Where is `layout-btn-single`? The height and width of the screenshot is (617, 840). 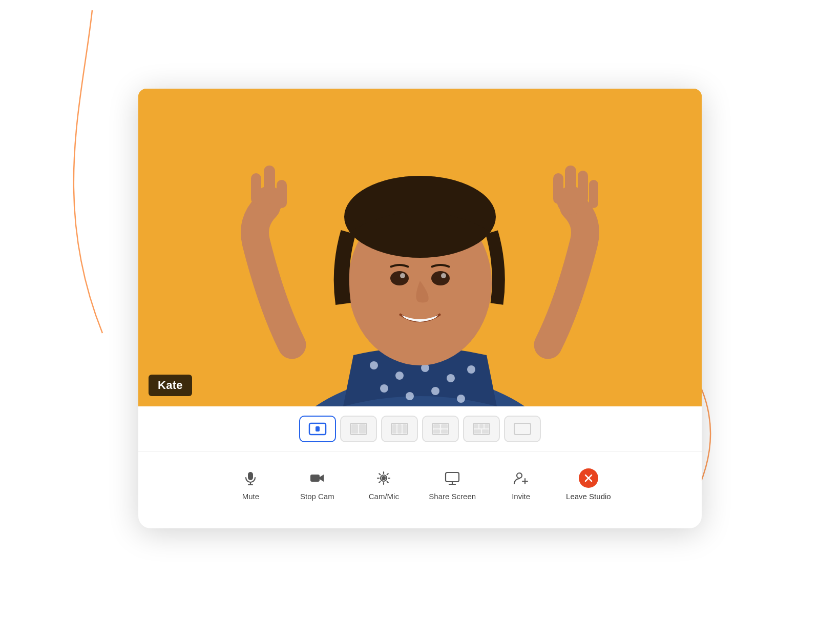
layout-btn-single is located at coordinates (318, 429).